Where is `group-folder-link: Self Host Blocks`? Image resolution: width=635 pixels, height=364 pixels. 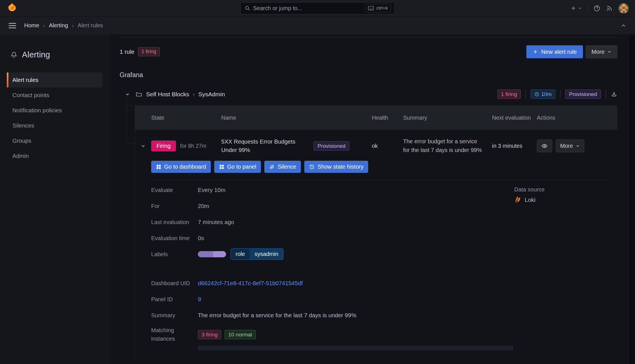 group-folder-link: Self Host Blocks is located at coordinates (168, 94).